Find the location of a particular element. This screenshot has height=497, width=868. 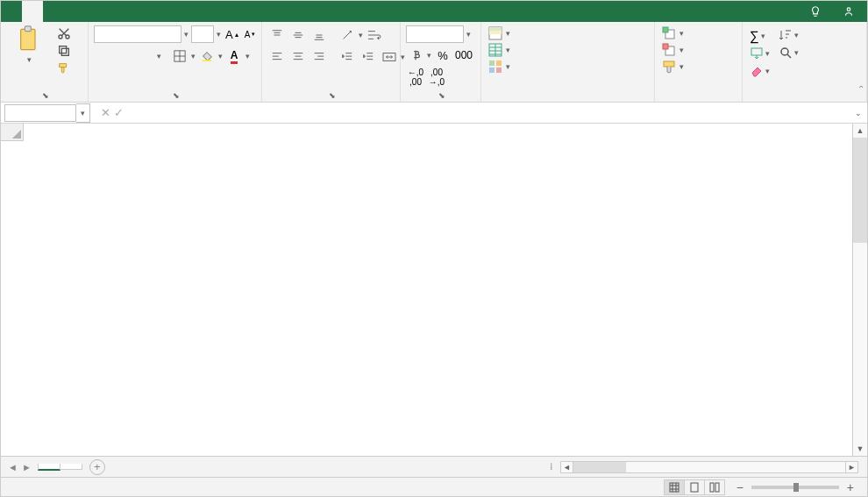

increase-font-button: A▴ is located at coordinates (231, 35).